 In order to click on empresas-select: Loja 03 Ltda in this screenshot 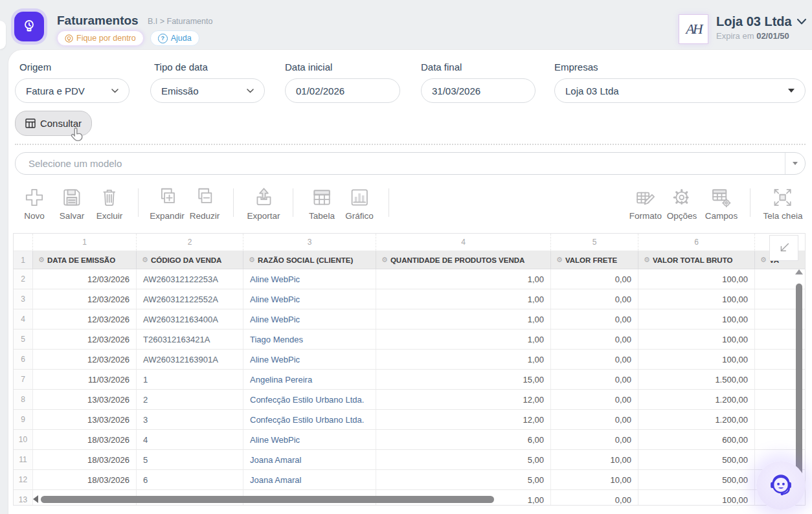, I will do `click(680, 91)`.